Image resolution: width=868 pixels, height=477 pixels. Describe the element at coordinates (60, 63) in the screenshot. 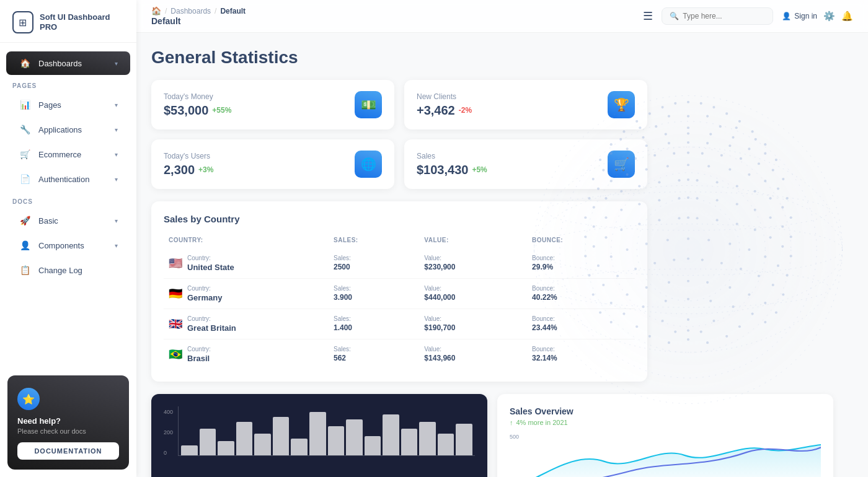

I see `sidebar-item-label: Dashboards` at that location.